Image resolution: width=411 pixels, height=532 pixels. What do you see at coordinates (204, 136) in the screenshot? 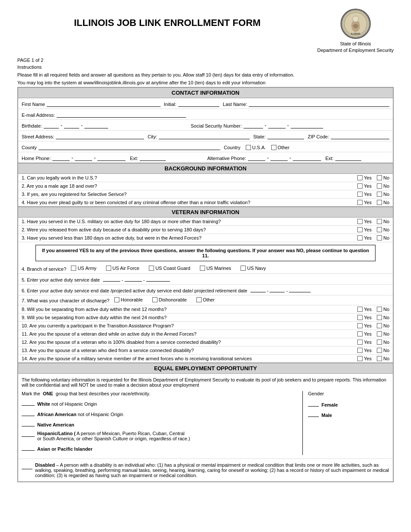
I see `city-input` at bounding box center [204, 136].